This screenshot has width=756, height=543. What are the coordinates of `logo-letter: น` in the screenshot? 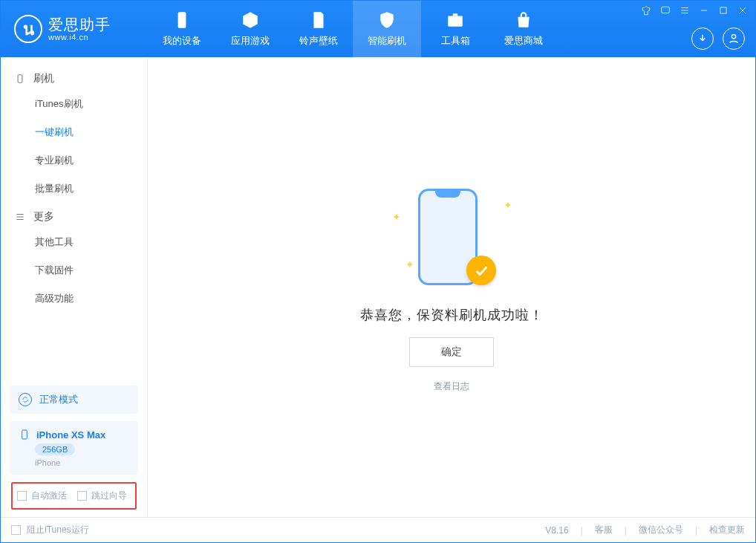 It's located at (28, 30).